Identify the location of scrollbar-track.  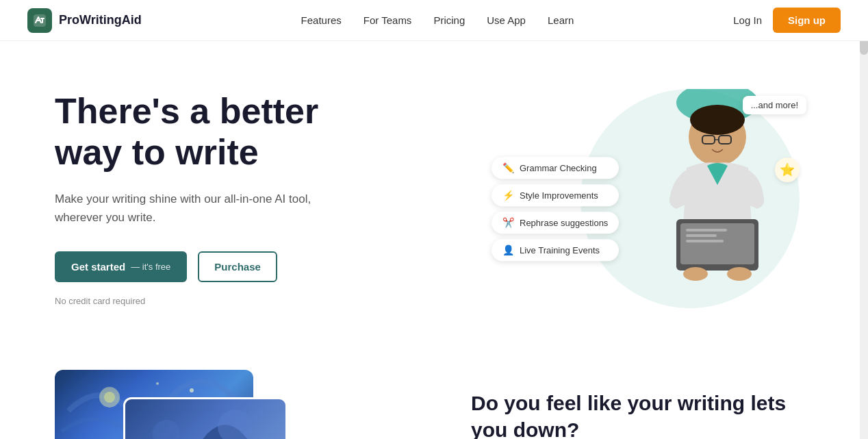
(864, 219).